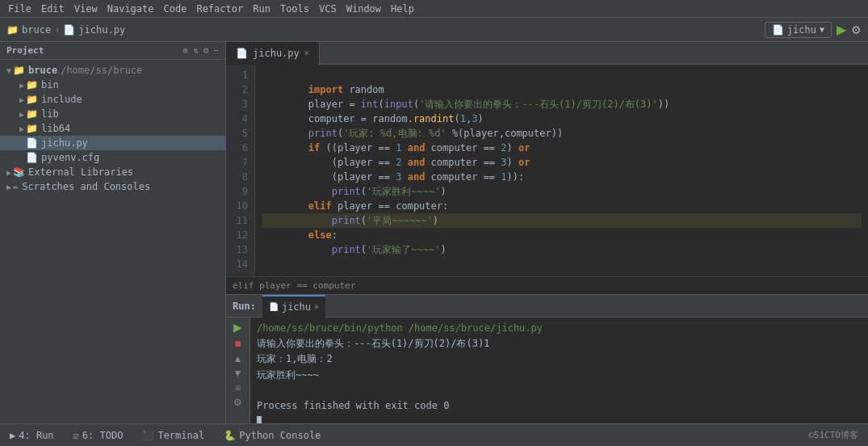  I want to click on breadcrumb-filename: jichu.py, so click(102, 30).